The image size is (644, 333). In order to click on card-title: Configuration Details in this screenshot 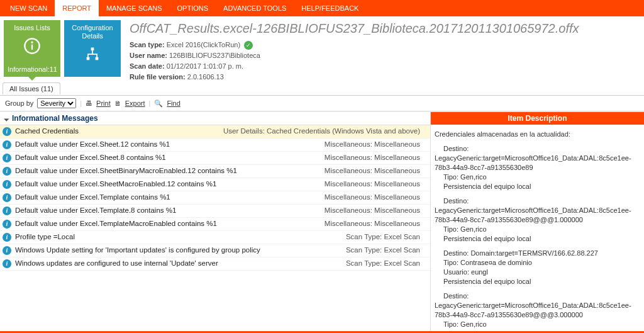, I will do `click(92, 30)`.